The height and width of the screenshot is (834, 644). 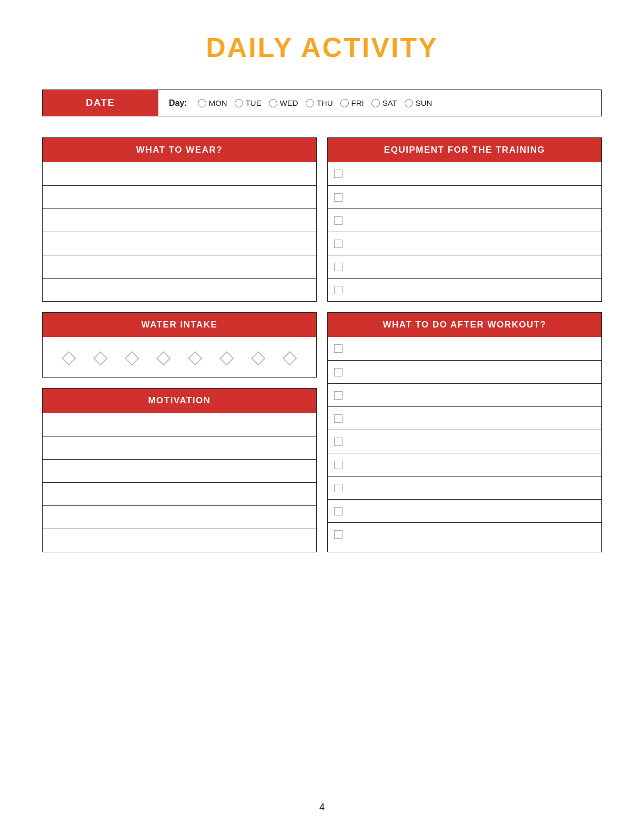 I want to click on water-drop-7: ◇, so click(x=258, y=357).